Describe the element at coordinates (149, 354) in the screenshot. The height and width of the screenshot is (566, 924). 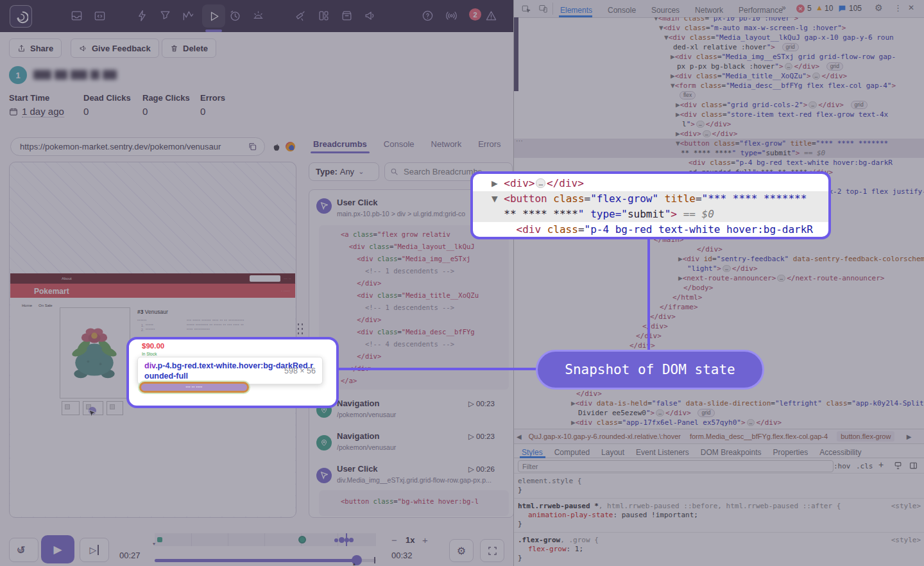
I see `stock-status: In Stock` at that location.